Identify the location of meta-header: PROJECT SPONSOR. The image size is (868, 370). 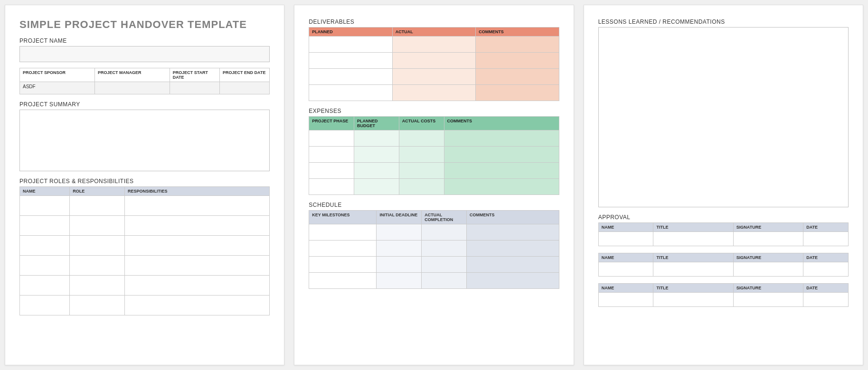
(57, 75).